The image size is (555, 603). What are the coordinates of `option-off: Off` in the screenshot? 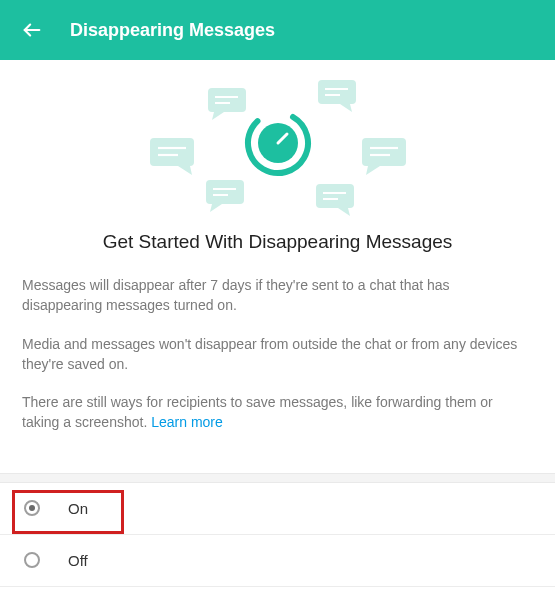 It's located at (278, 561).